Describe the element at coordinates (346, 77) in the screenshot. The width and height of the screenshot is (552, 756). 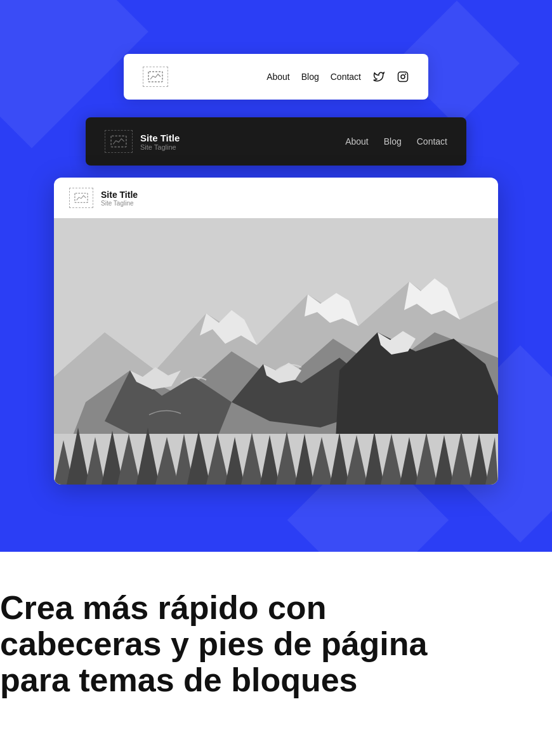
I see `nav-contact-link: Contact` at that location.